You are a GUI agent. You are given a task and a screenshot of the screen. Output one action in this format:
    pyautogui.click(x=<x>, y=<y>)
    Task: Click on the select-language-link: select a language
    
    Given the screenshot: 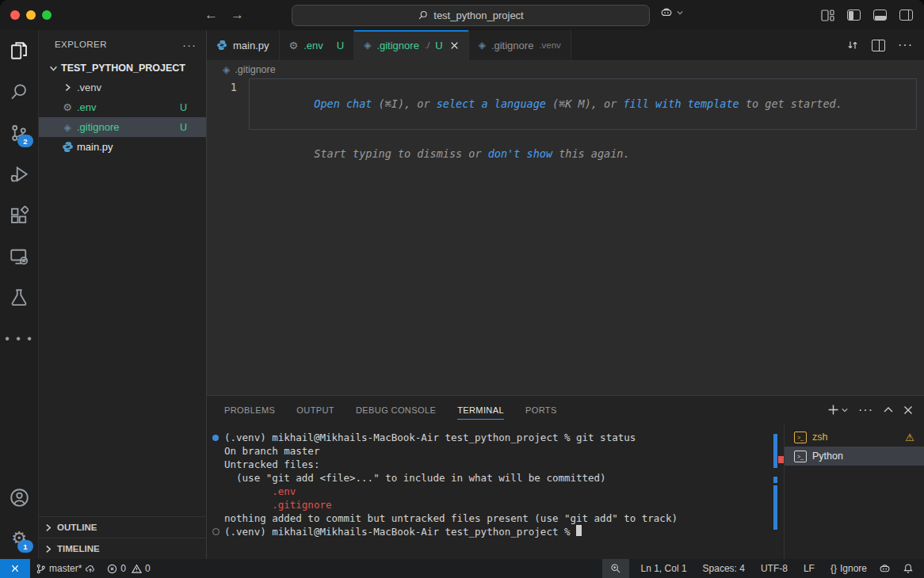 What is the action you would take?
    pyautogui.click(x=491, y=104)
    